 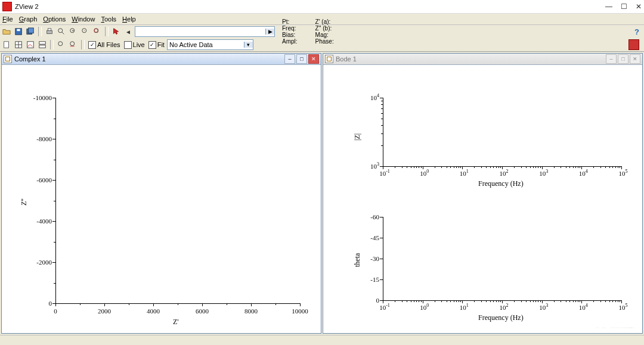 What do you see at coordinates (324, 35) in the screenshot?
I see `readout-mag: Mag:` at bounding box center [324, 35].